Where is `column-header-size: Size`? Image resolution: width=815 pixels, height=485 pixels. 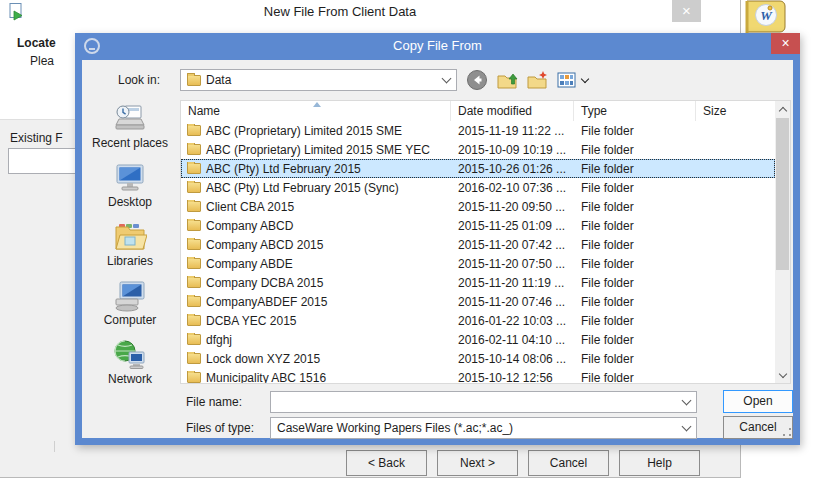 column-header-size: Size is located at coordinates (736, 111).